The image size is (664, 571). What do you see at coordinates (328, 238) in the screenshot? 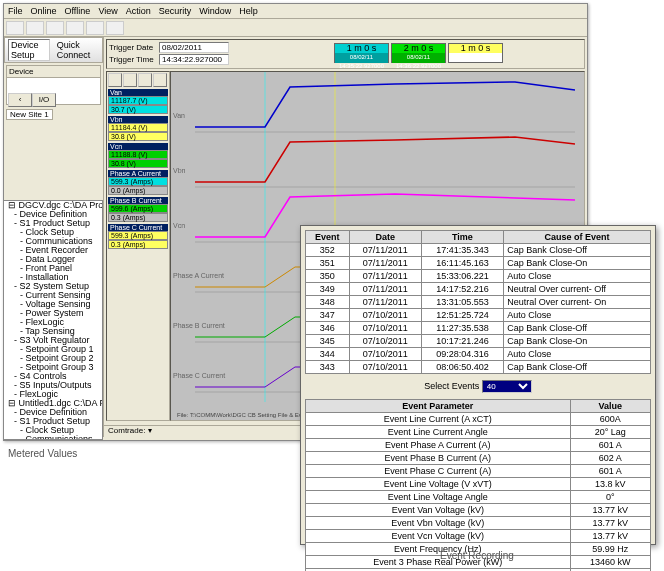
I see `col-event: Event` at bounding box center [328, 238].